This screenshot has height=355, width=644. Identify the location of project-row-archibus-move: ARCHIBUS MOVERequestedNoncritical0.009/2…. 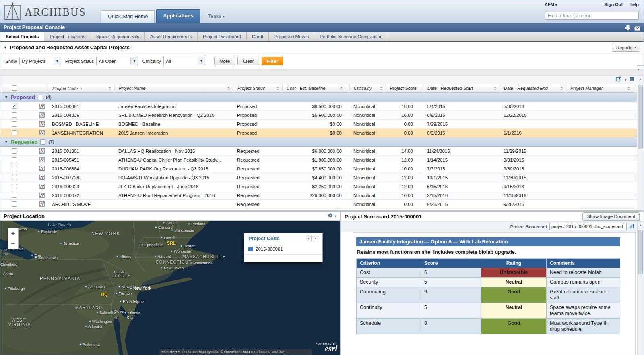
(322, 204).